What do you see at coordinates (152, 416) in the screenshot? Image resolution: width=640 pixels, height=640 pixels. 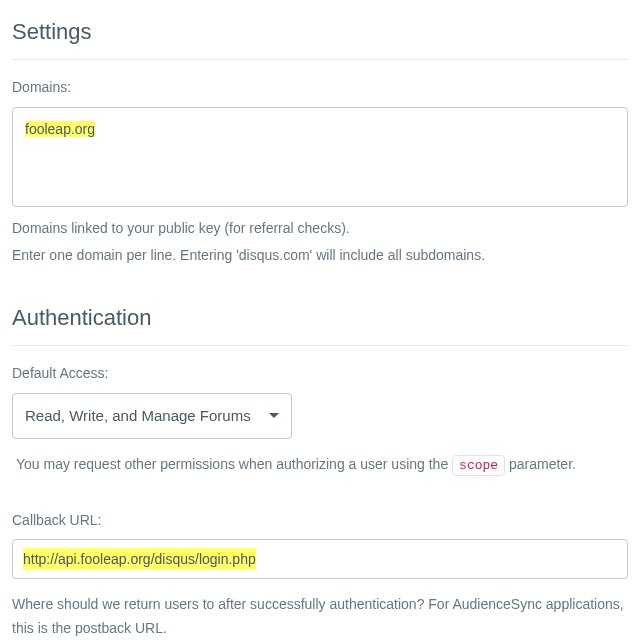 I see `default-access-select: Read, Write, and Manage Forums` at bounding box center [152, 416].